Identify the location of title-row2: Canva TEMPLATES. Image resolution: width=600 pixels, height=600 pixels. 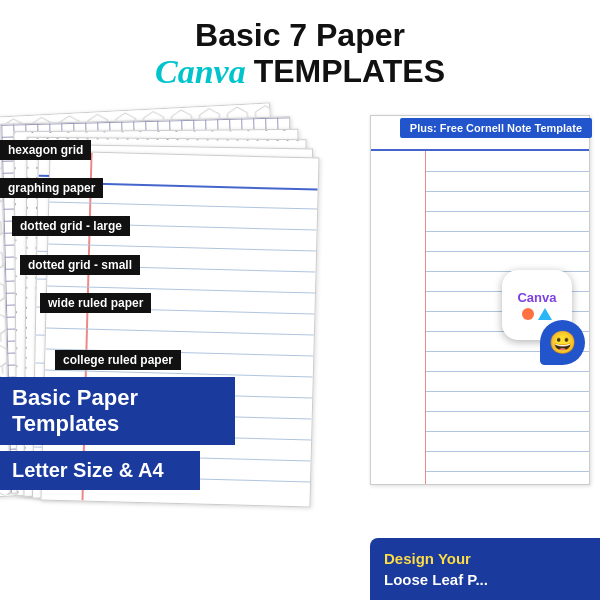
(300, 72).